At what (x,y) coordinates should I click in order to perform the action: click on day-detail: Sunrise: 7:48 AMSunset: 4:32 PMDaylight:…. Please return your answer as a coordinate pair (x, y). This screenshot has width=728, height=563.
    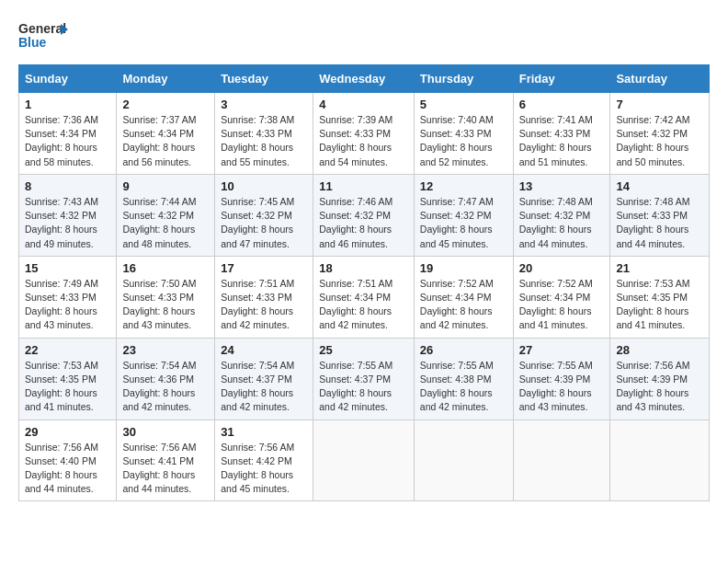
    Looking at the image, I should click on (556, 223).